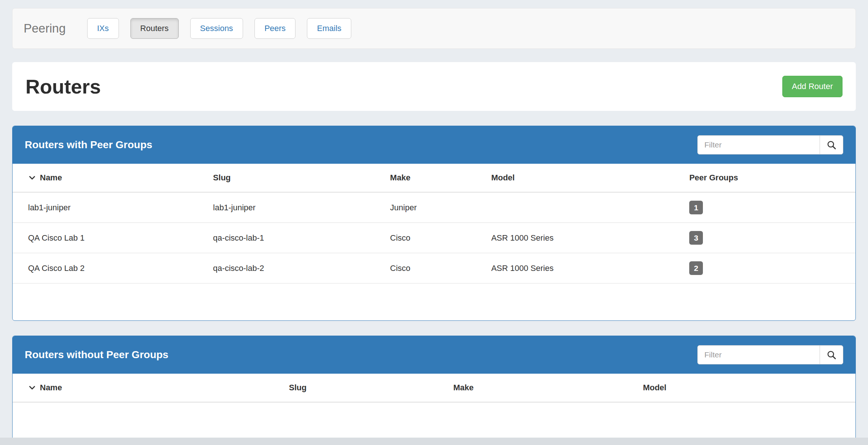 The width and height of the screenshot is (868, 445). Describe the element at coordinates (45, 28) in the screenshot. I see `navbar-brand: Peering` at that location.